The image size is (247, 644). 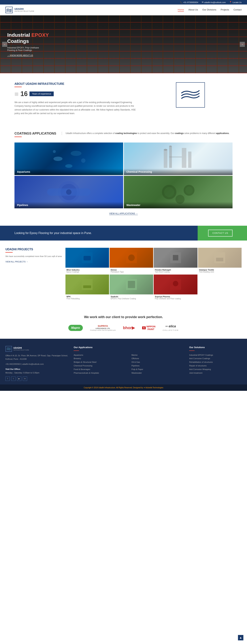 What do you see at coordinates (158, 366) in the screenshot?
I see `footer-app-pipelines: Pipelines` at bounding box center [158, 366].